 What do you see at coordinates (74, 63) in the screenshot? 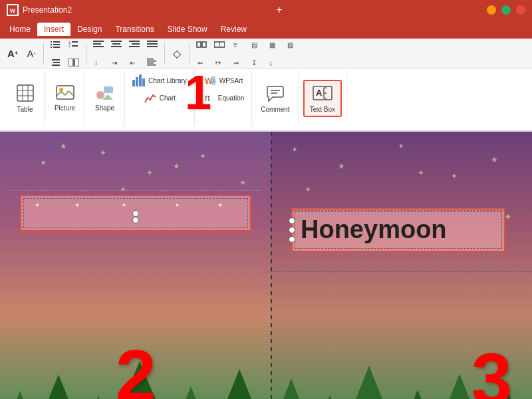
I see `columns-btn` at bounding box center [74, 63].